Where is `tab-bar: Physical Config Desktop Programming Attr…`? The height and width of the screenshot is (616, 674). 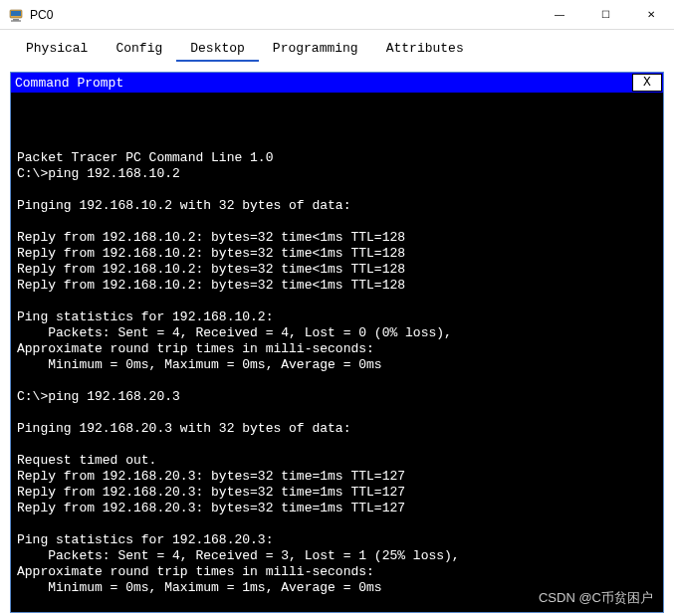
tab-bar: Physical Config Desktop Programming Attr… is located at coordinates (337, 46).